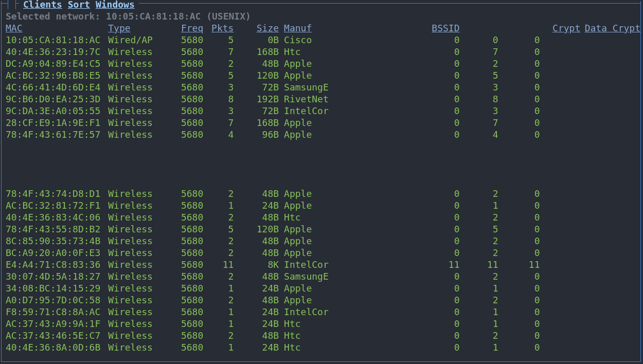 This screenshot has width=643, height=364. Describe the element at coordinates (323, 229) in the screenshot. I see `table-row: 78:4F:43:55:8D:B2Wireless56805120BApple0…` at that location.